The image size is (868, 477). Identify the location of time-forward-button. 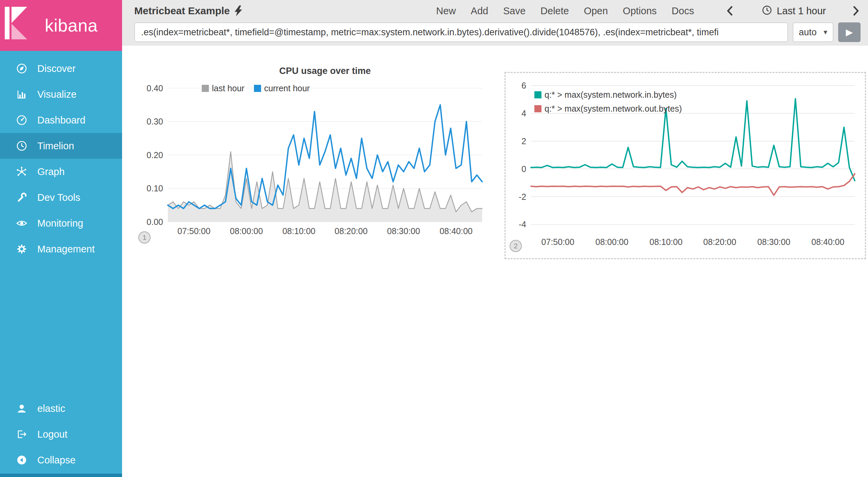
(856, 11).